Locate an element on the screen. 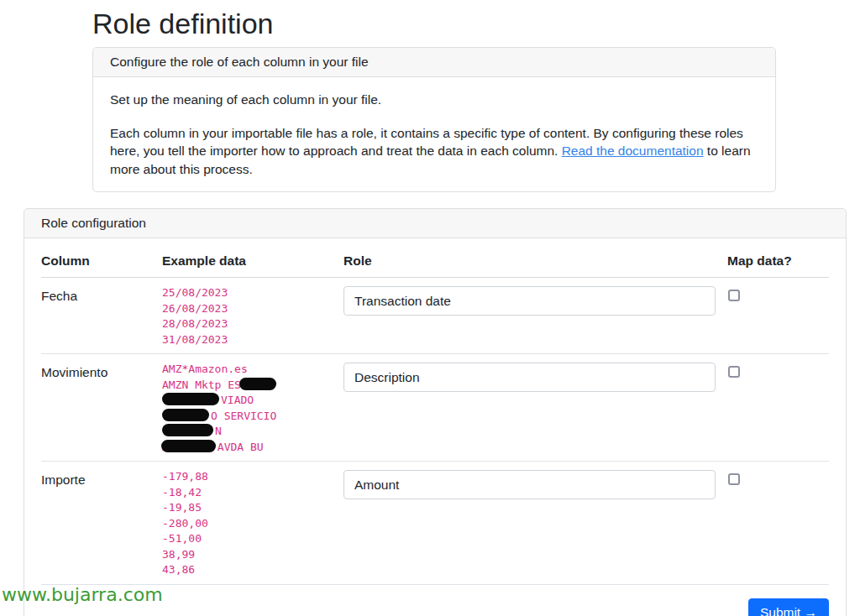 The image size is (860, 616). info-card-header: Configure the role of each column in you… is located at coordinates (434, 62).